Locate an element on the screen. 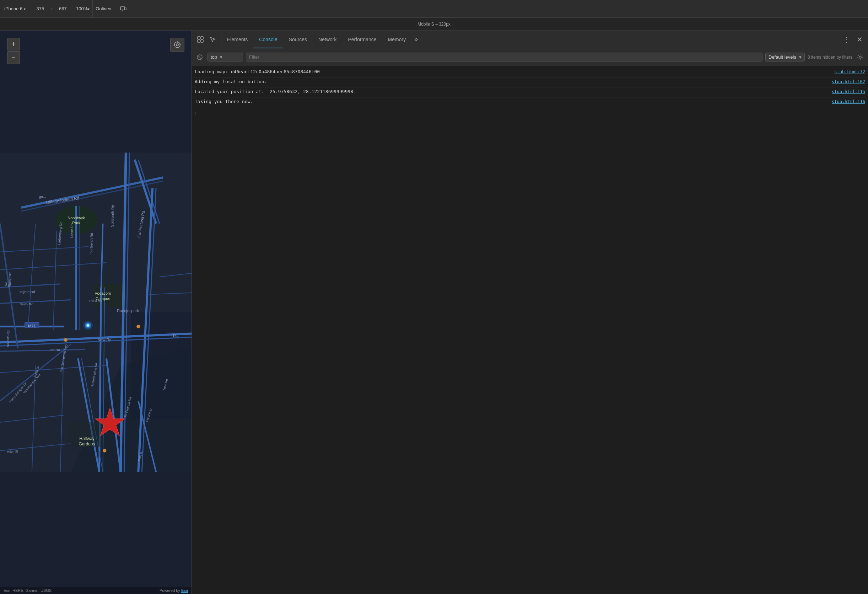  console-message-1: Adding my location button. stub.html:102 is located at coordinates (530, 82).